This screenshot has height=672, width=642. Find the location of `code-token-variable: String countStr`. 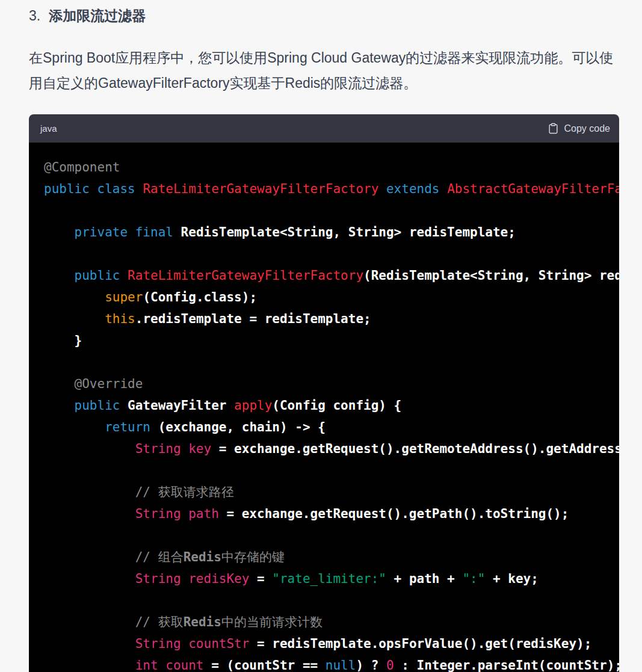

code-token-variable: String countStr is located at coordinates (193, 644).